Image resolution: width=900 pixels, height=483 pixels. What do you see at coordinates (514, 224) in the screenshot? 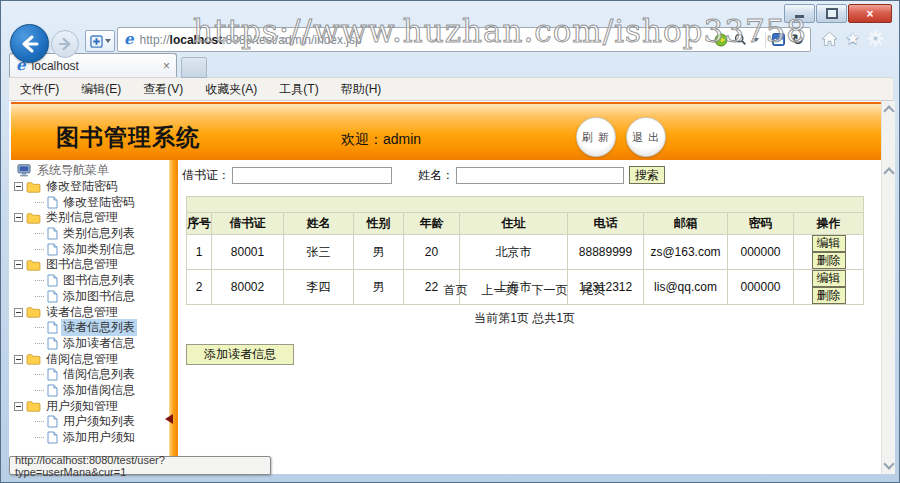
I see `col-address: 住址` at bounding box center [514, 224].